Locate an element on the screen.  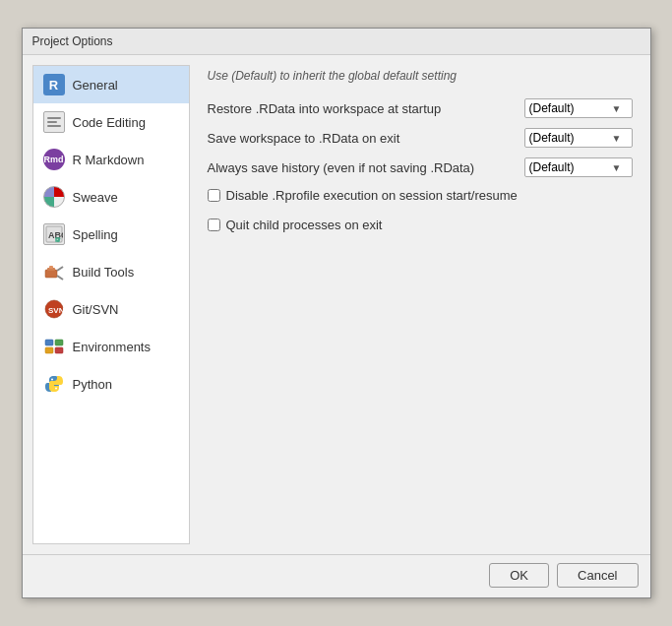
save-workspace-row: Save workspace to .RData on exit (Defaul… is located at coordinates (420, 138).